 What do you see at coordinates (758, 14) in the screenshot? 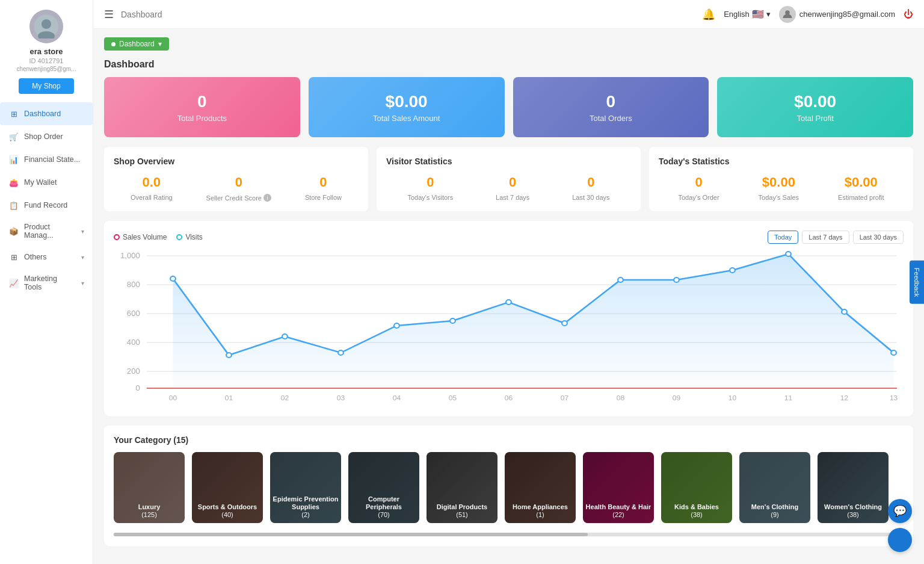
I see `flag-icon: 🇺🇸` at bounding box center [758, 14].